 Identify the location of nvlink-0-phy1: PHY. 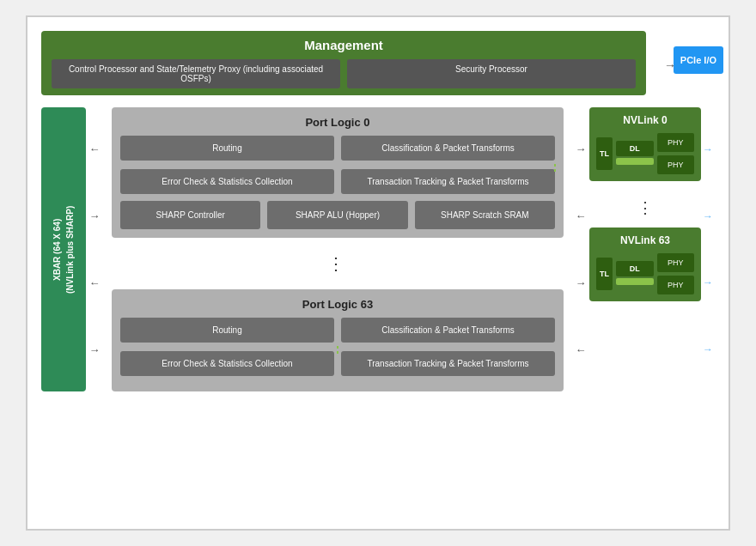
(676, 143).